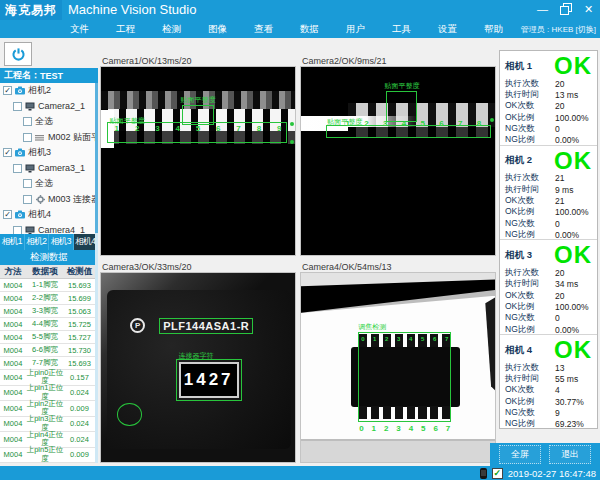 This screenshot has width=600, height=480. I want to click on close-icon: ✕, so click(588, 9).